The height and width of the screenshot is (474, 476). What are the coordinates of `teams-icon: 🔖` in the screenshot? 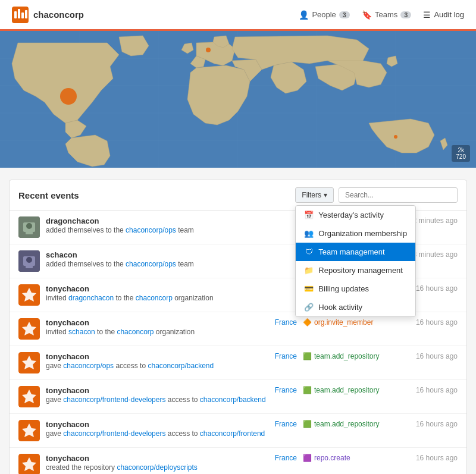 It's located at (367, 15).